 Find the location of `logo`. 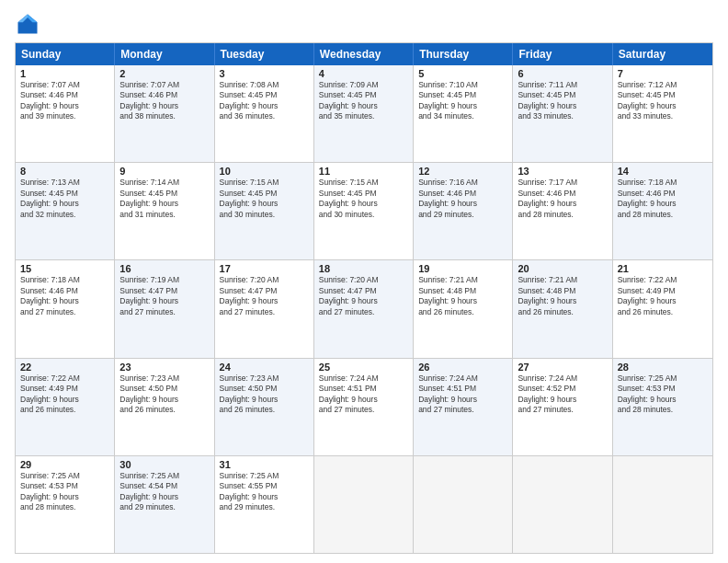

logo is located at coordinates (29, 24).